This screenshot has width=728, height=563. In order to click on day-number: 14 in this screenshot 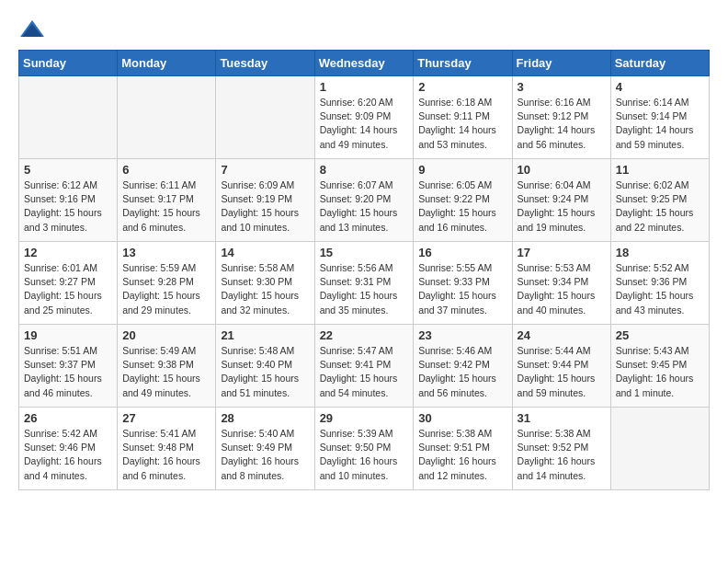, I will do `click(265, 252)`.